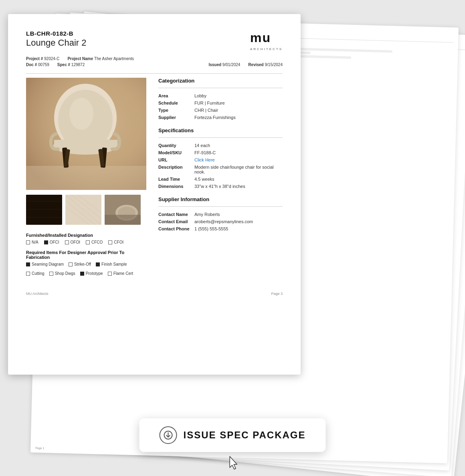 The width and height of the screenshot is (465, 476). Describe the element at coordinates (220, 222) in the screenshot. I see `supplier-info-table: Contact Name Amy Roberts Contact Email a…` at that location.